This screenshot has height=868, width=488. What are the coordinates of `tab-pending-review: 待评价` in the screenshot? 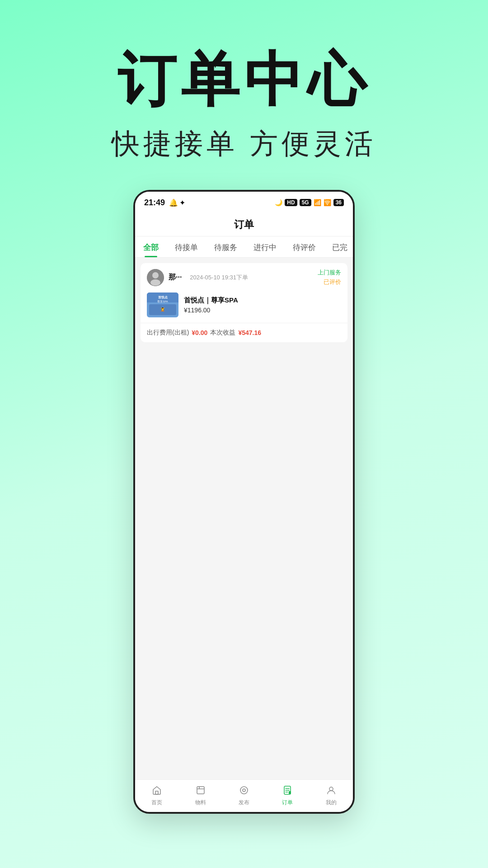 It's located at (305, 247).